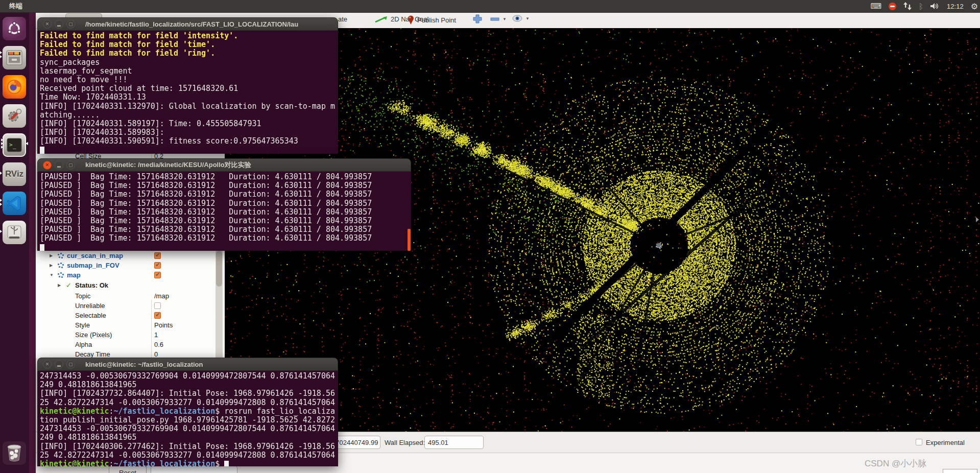 Image resolution: width=980 pixels, height=473 pixels. I want to click on rviz-icon: RViz, so click(14, 174).